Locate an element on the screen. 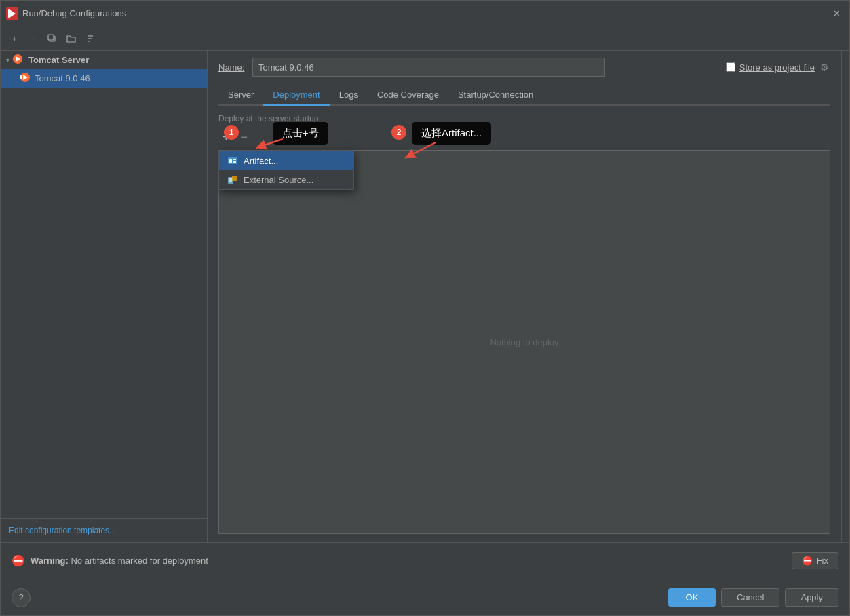  tab-startup: Startup/Connection is located at coordinates (495, 95).